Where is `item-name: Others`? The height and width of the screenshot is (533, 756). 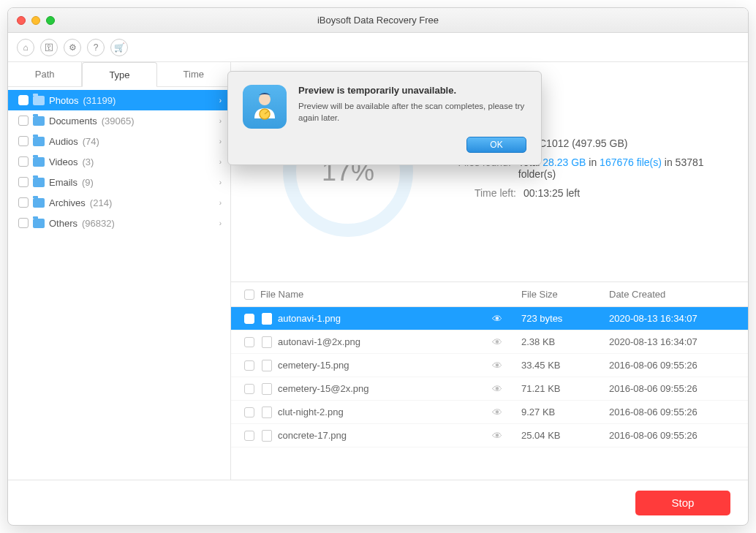 item-name: Others is located at coordinates (63, 224).